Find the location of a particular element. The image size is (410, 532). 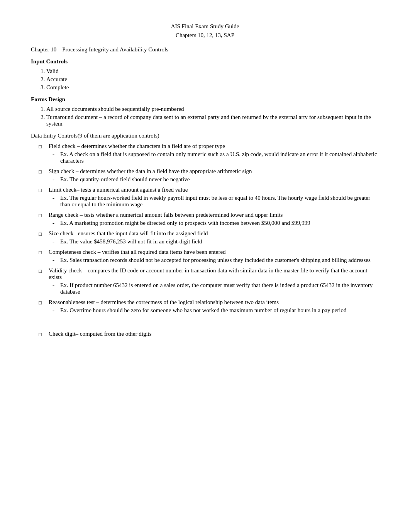

list-item: □ Check digit– computed from the other d… is located at coordinates (209, 334).